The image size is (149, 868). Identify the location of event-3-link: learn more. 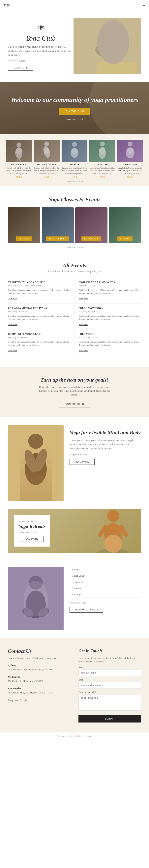
(83, 324).